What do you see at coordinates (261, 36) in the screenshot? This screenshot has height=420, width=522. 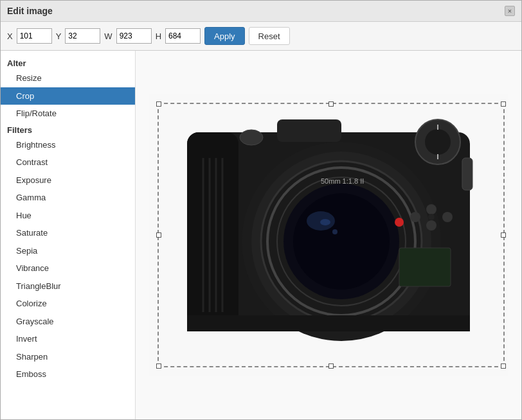 I see `toolbar: X Y W H Apply Reset` at bounding box center [261, 36].